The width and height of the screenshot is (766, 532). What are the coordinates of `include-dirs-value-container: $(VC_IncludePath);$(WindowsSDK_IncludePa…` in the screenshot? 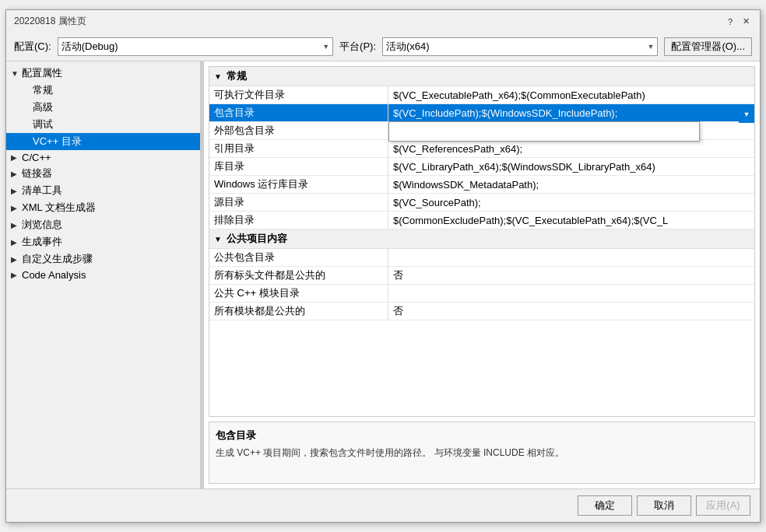 It's located at (571, 114).